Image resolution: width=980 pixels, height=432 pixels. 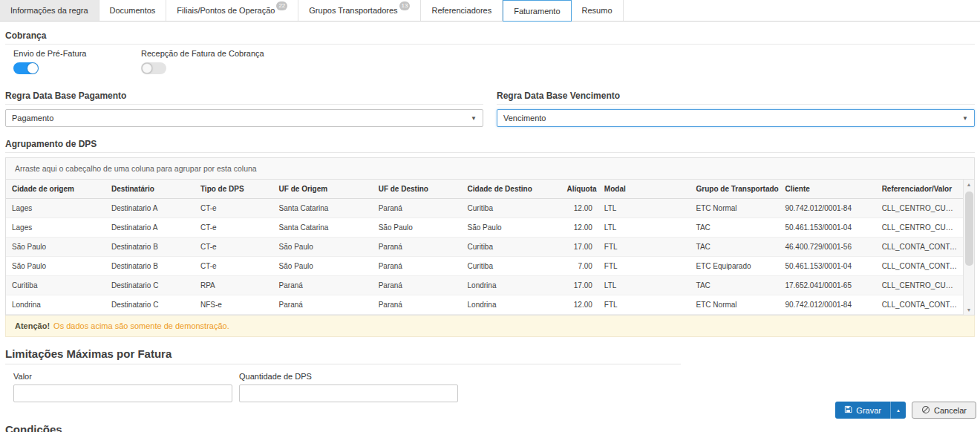 What do you see at coordinates (848, 410) in the screenshot?
I see `save-icon` at bounding box center [848, 410].